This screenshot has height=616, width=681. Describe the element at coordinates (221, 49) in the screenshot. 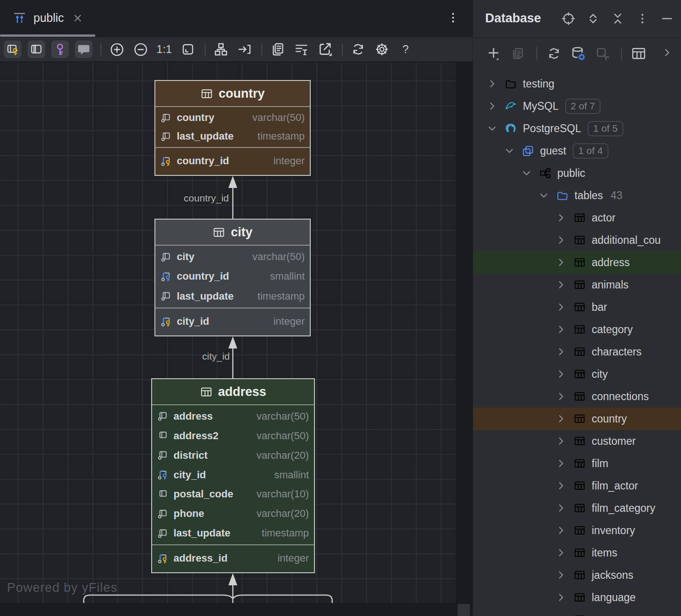

I see `apply-layout-button` at that location.